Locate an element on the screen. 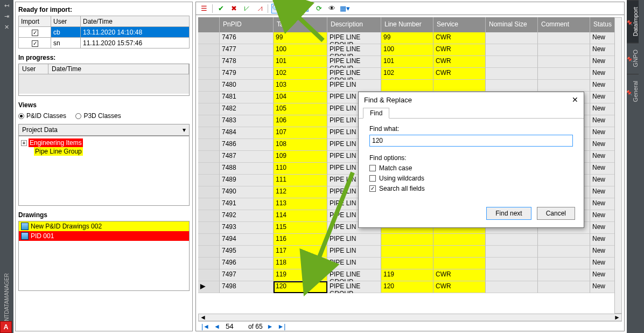 The width and height of the screenshot is (644, 333). table-row: 747699PIPE LINE GROUP99CWRNew is located at coordinates (410, 38).